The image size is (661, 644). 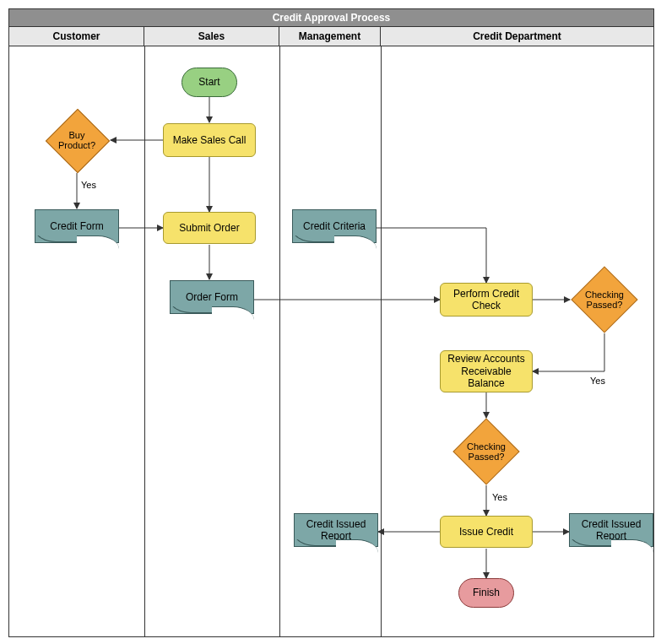 I want to click on credit-report-right-doc: Credit Issued Report, so click(x=611, y=530).